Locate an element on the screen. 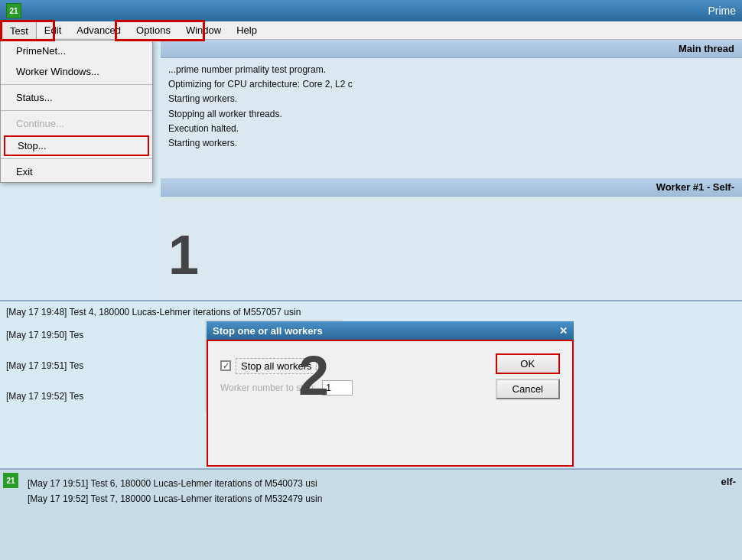  main-thread-header: Main thread is located at coordinates (451, 49).